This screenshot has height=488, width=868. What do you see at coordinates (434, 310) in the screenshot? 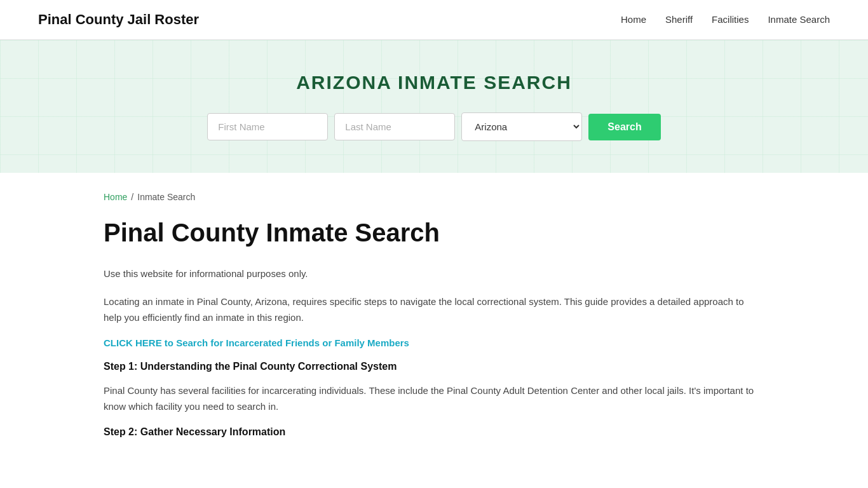
I see `intro-para-2: Locating an inmate in Pinal County, Ariz…` at bounding box center [434, 310].